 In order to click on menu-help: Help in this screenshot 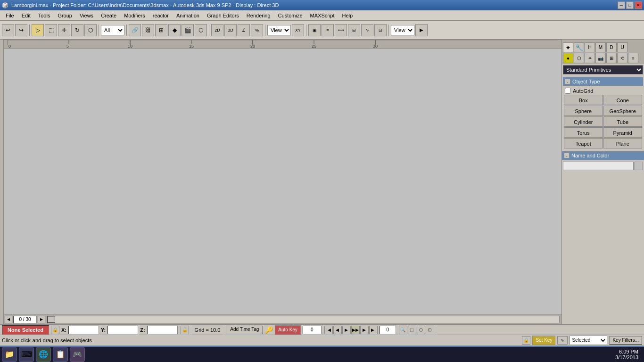, I will do `click(348, 16)`.